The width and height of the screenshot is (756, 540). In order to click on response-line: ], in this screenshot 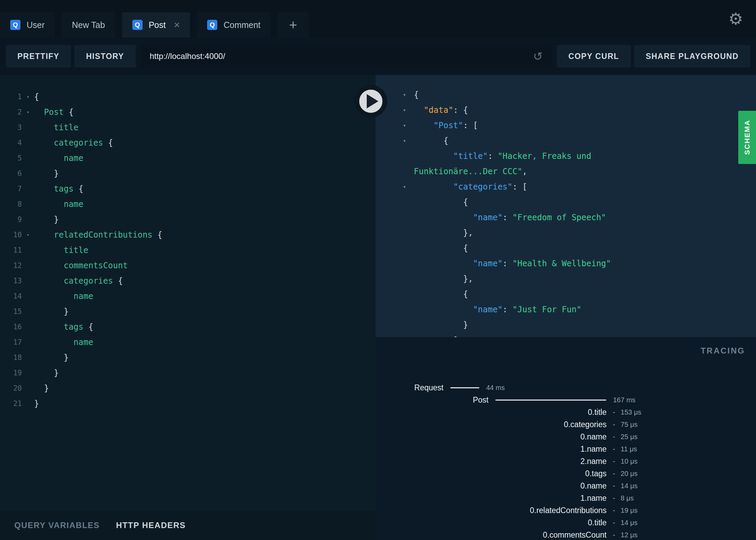, I will do `click(566, 335)`.